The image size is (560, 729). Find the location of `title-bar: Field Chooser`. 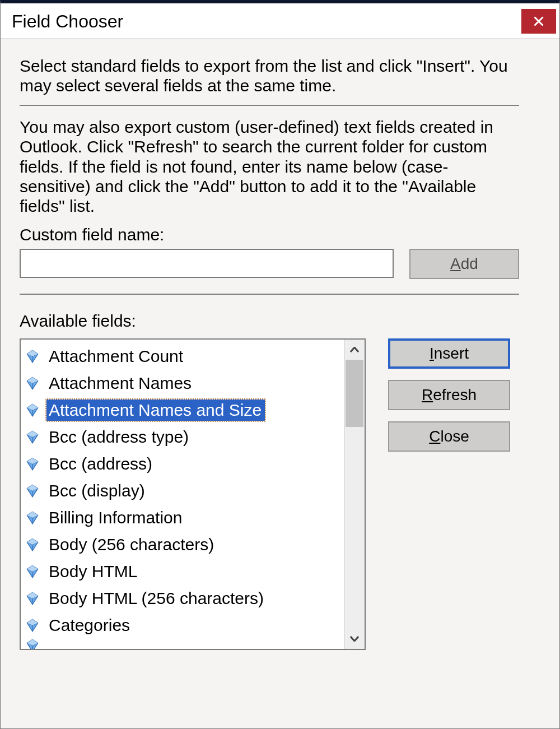

title-bar: Field Chooser is located at coordinates (280, 20).